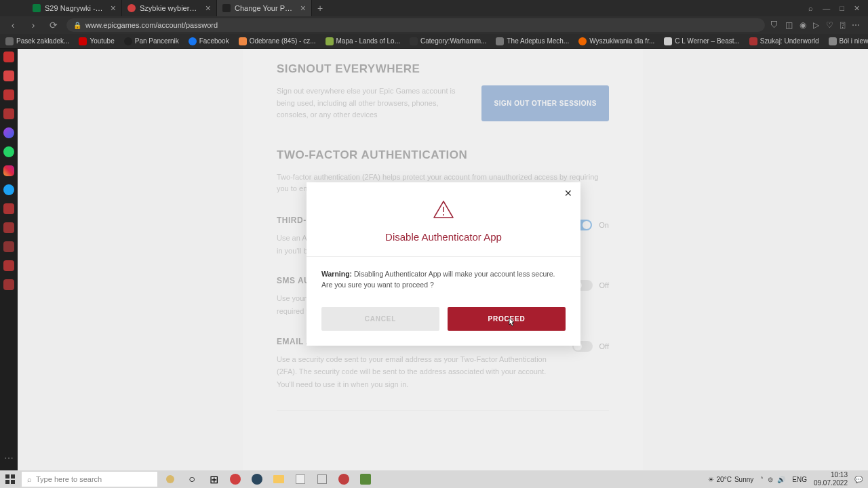  Describe the element at coordinates (268, 479) in the screenshot. I see `taskbar-apps: ○ ⊞` at that location.